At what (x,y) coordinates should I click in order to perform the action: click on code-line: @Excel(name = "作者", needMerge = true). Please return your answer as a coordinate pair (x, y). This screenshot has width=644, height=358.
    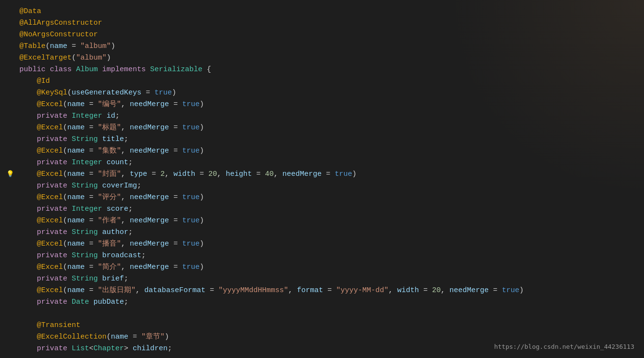
    Looking at the image, I should click on (322, 221).